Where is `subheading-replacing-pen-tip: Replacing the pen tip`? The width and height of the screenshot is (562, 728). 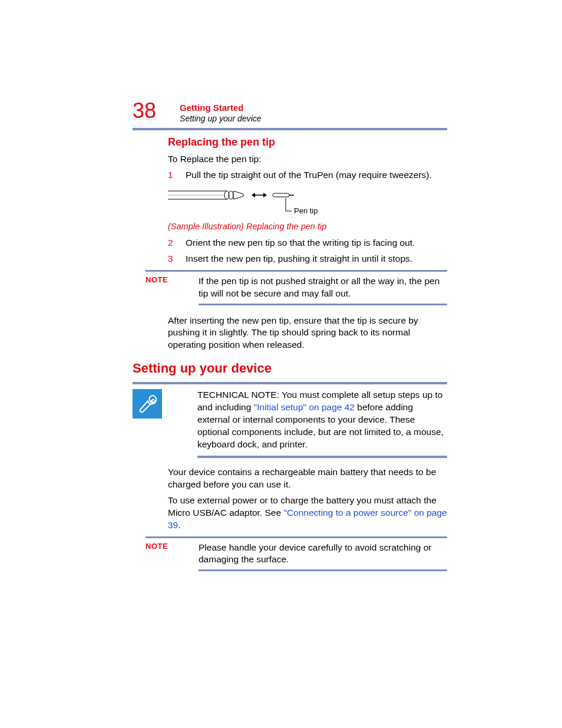 subheading-replacing-pen-tip: Replacing the pen tip is located at coordinates (308, 143).